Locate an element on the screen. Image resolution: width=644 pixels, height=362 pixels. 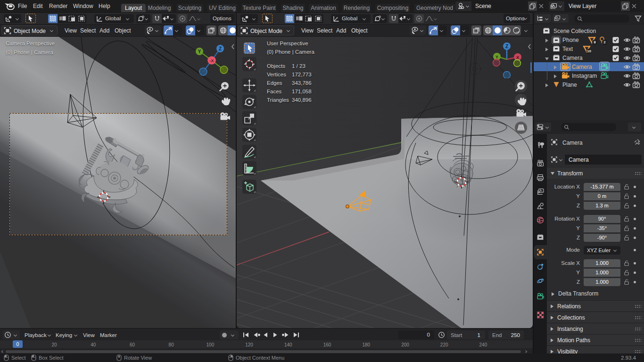
svg-text: X is located at coordinates (518, 58).